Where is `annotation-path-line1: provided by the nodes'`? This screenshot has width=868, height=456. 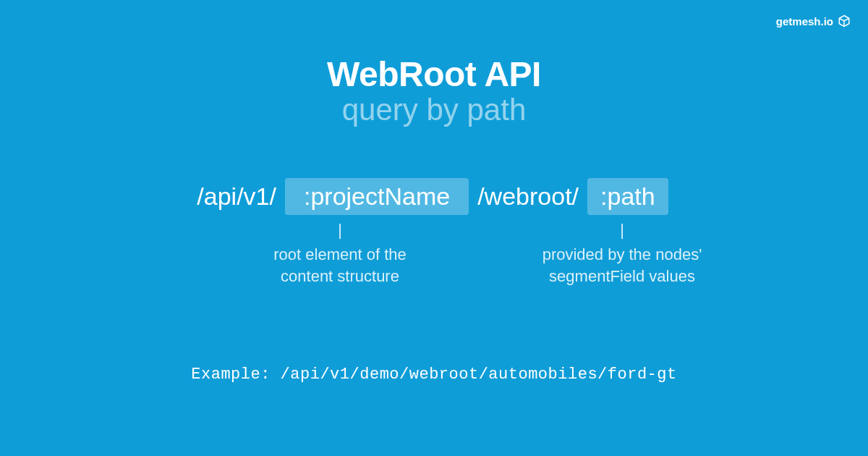 annotation-path-line1: provided by the nodes' is located at coordinates (622, 255).